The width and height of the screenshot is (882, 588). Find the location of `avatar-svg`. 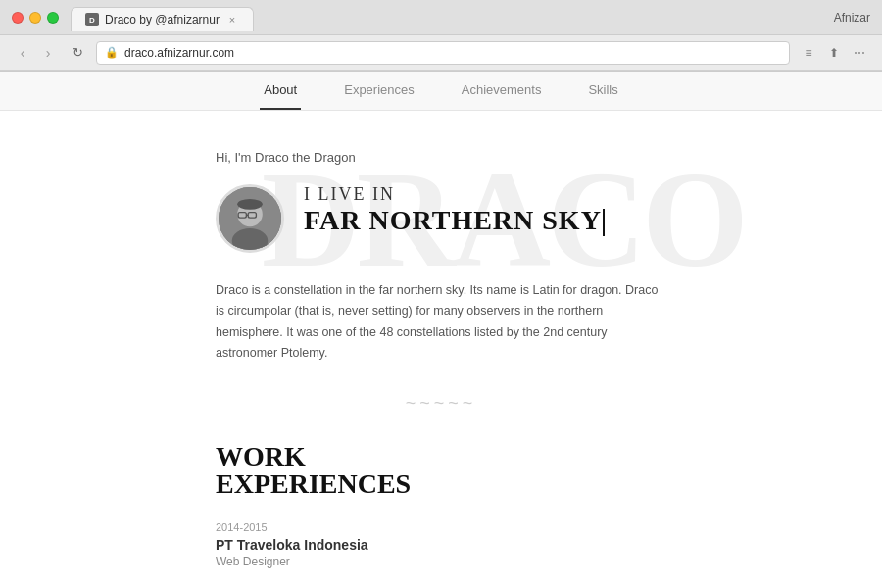

avatar-svg is located at coordinates (250, 219).